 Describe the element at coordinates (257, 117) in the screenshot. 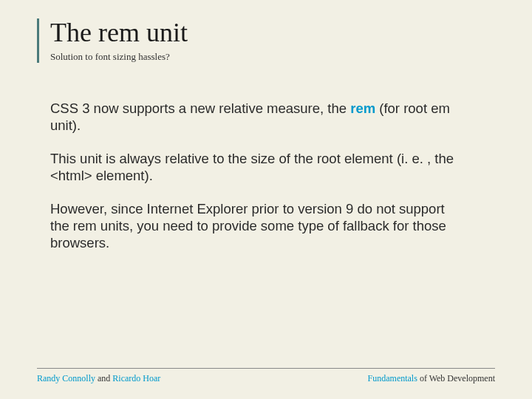

I see `paragraph-1: CSS 3 now supports a new relative measur…` at that location.